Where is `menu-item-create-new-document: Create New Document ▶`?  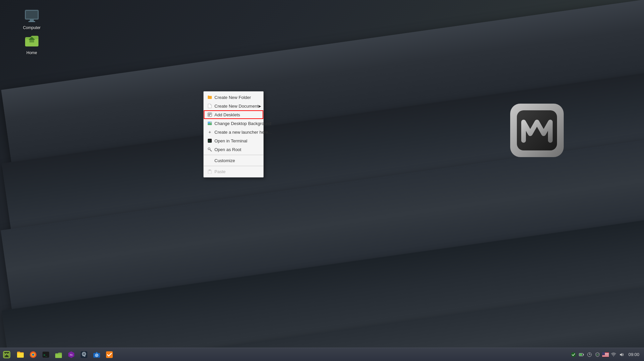 menu-item-create-new-document: Create New Document ▶ is located at coordinates (234, 106).